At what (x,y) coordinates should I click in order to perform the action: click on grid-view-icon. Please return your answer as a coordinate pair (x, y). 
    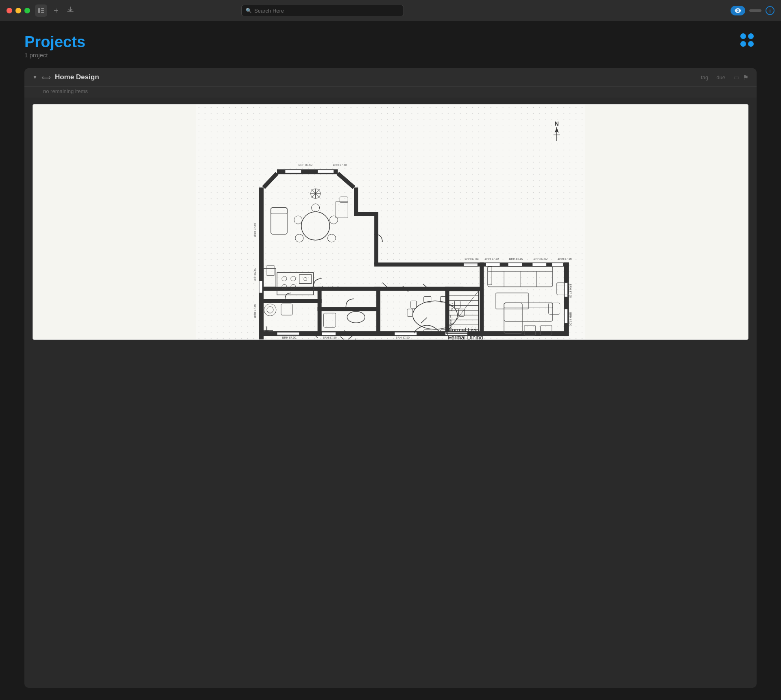
    Looking at the image, I should click on (748, 40).